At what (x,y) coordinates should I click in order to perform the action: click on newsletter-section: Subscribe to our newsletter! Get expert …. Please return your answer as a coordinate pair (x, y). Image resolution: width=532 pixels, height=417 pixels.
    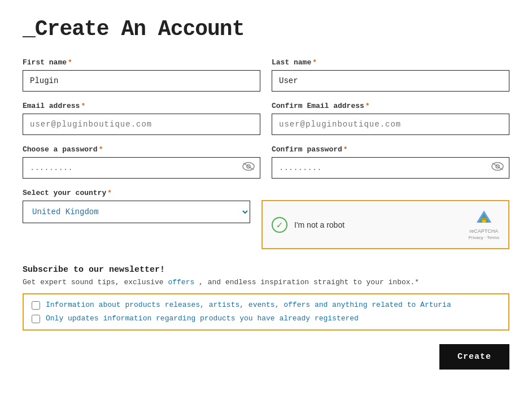
    Looking at the image, I should click on (266, 298).